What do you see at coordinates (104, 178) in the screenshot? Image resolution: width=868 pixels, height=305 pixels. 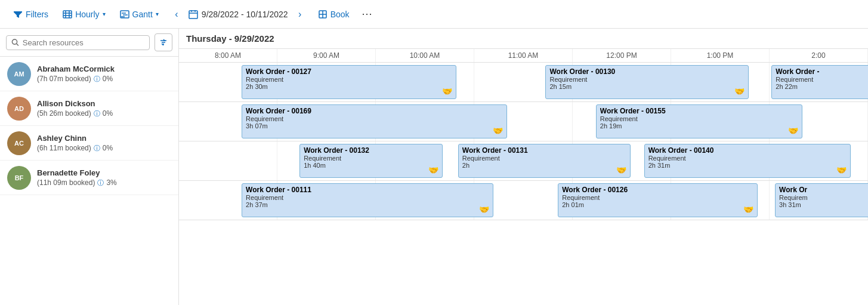 I see `resource-info-bernadette: Bernadette Foley (11h 09m booked) ⓘ 3%` at bounding box center [104, 178].